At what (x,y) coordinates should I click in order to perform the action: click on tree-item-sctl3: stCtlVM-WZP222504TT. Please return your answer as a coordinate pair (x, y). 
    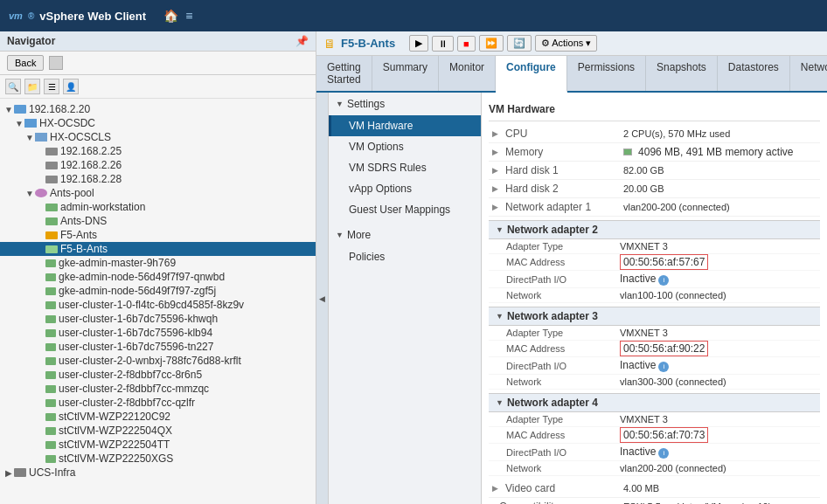
    Looking at the image, I should click on (157, 445).